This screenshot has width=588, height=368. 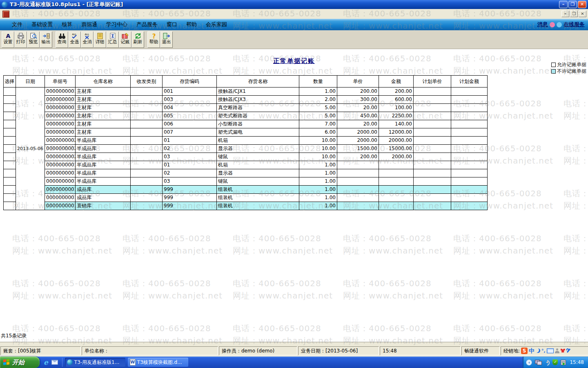 I want to click on cell-amount, so click(x=396, y=206).